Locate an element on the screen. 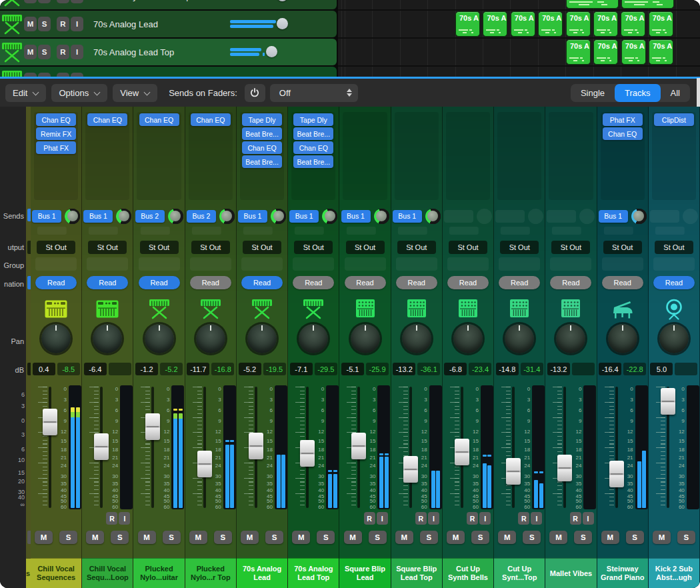 This screenshot has height=588, width=700. plugin-slot: Remix FX is located at coordinates (56, 133).